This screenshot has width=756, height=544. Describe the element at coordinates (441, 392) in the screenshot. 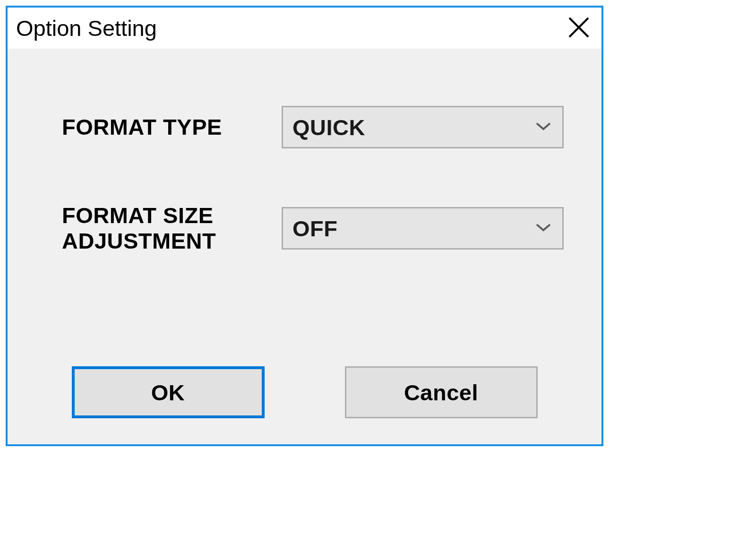

I see `cancel-button: Cancel` at that location.